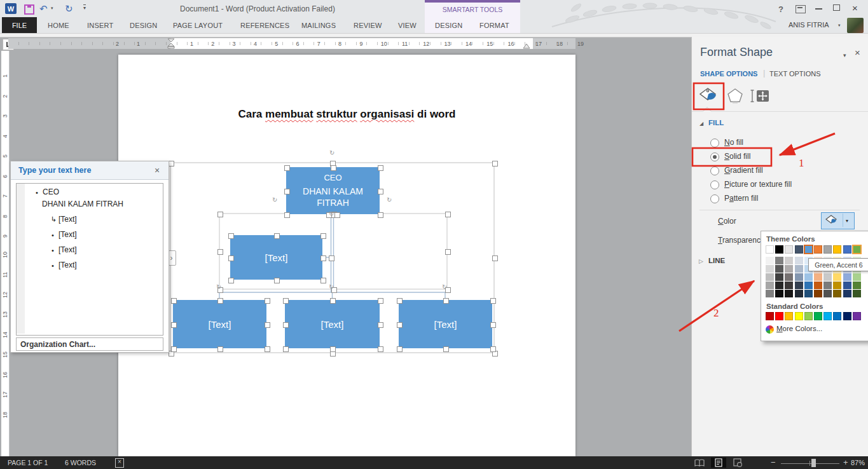  I want to click on radio-pattern-fill, so click(715, 199).